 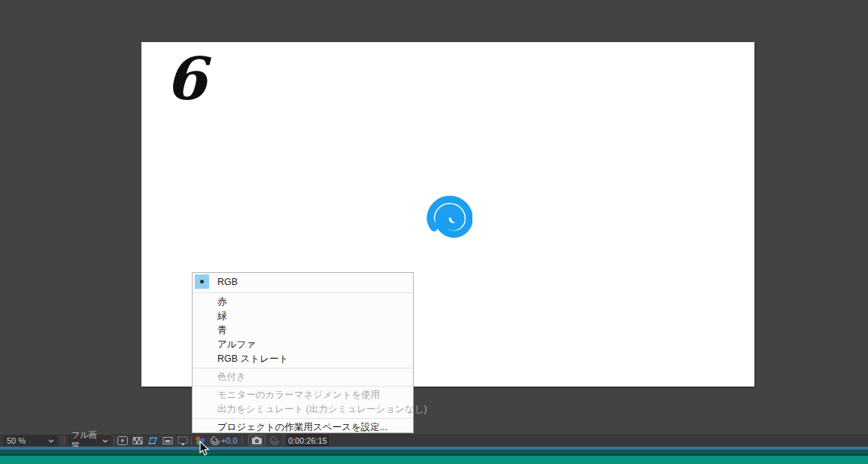 What do you see at coordinates (299, 395) in the screenshot?
I see `menu-item-label: モニターのカラーマネジメントを使用` at bounding box center [299, 395].